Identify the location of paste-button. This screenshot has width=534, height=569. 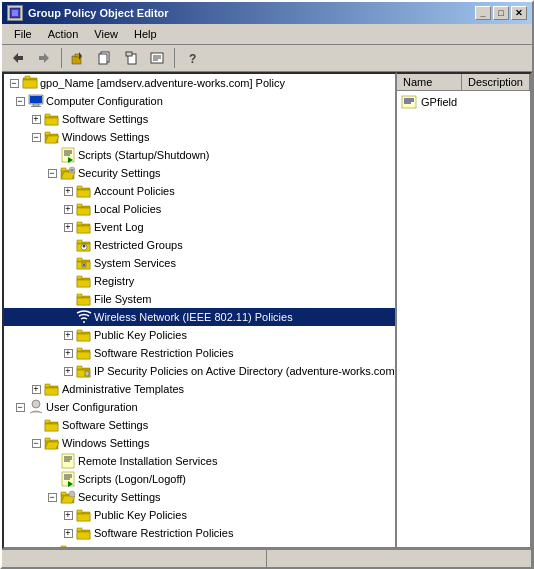
(131, 58).